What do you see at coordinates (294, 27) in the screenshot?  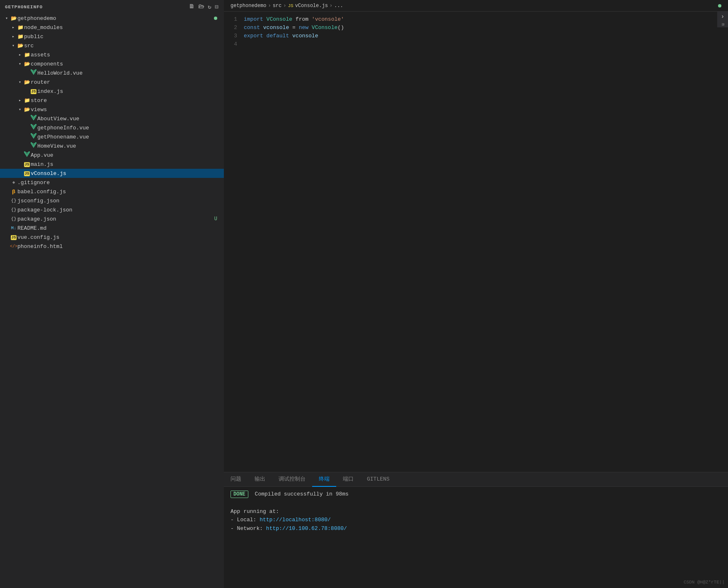 I see `line-content-2: const vconsole = new VConsole()` at bounding box center [294, 27].